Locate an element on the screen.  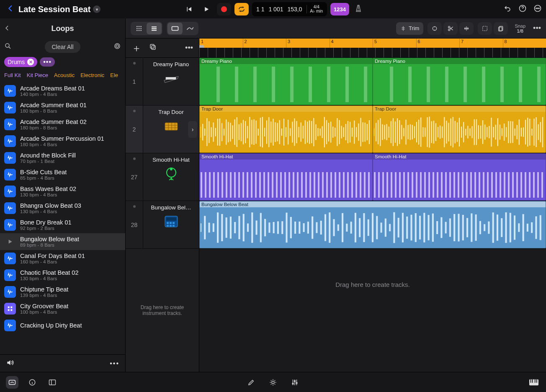
ruler-bar: 1 is located at coordinates (221, 43).